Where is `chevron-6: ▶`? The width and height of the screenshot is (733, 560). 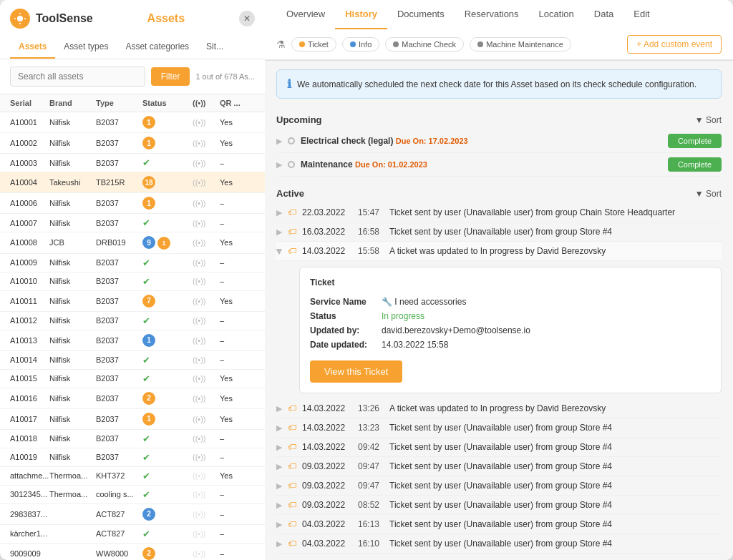 chevron-6: ▶ is located at coordinates (279, 466).